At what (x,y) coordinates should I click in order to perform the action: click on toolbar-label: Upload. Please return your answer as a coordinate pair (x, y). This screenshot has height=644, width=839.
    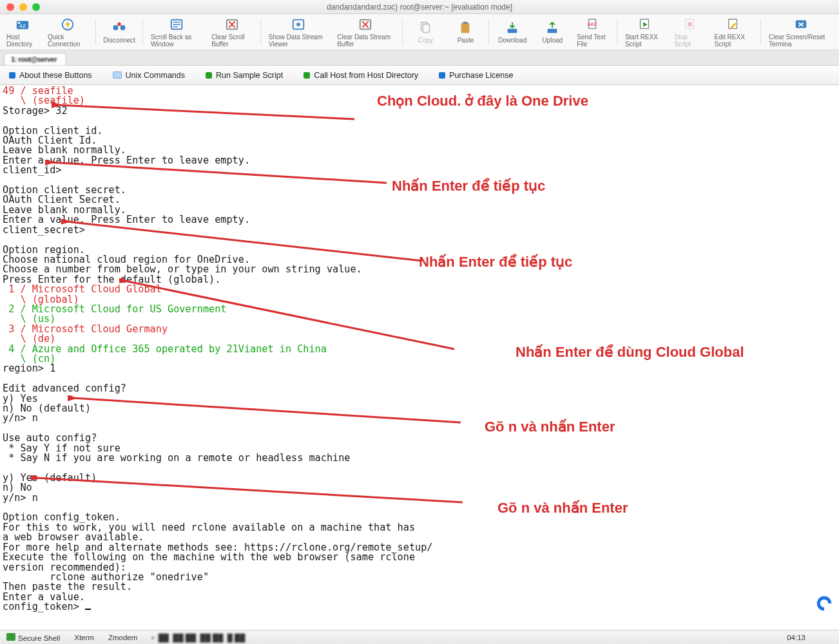
    Looking at the image, I should click on (552, 40).